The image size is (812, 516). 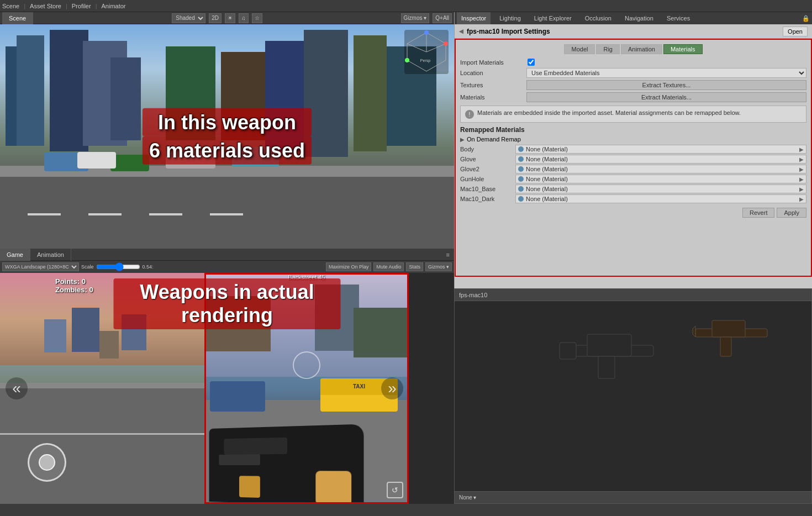 What do you see at coordinates (608, 49) in the screenshot?
I see `rig-tab: Rig` at bounding box center [608, 49].